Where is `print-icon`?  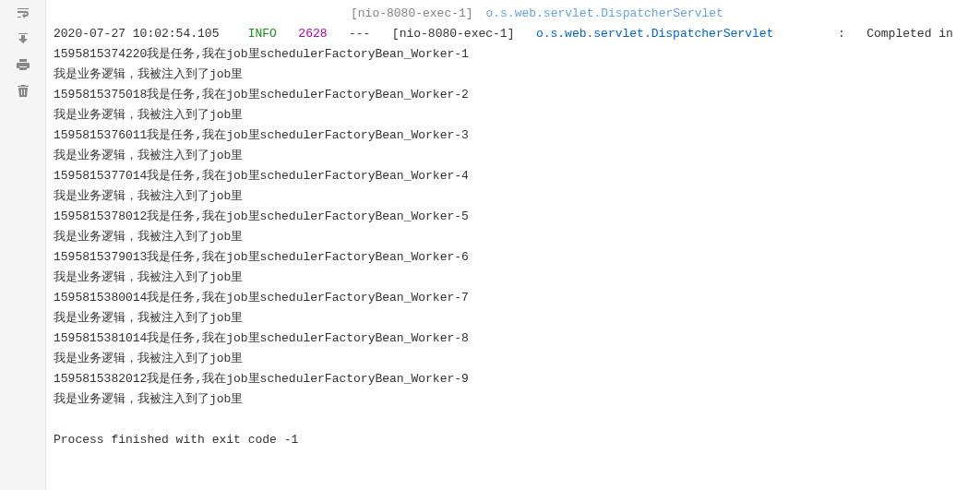 print-icon is located at coordinates (23, 65).